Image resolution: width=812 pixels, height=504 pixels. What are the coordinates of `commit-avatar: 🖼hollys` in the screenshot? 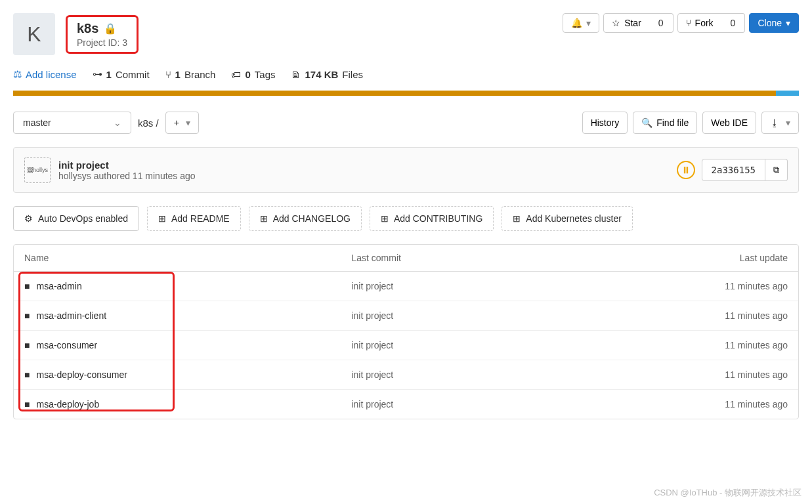 It's located at (37, 170).